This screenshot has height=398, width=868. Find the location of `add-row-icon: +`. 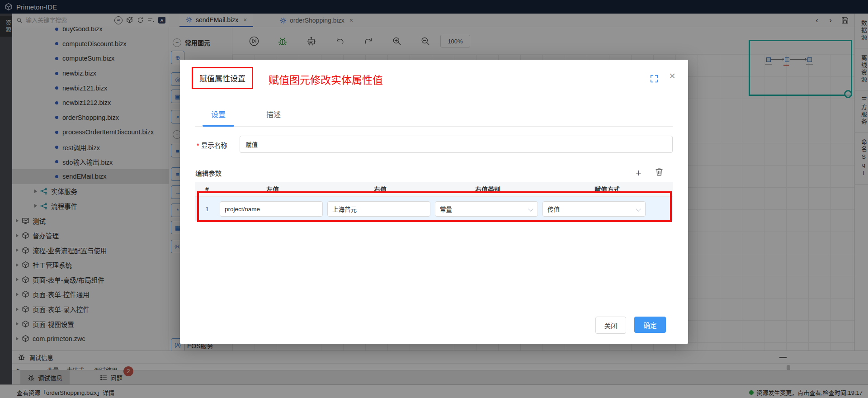

add-row-icon: + is located at coordinates (638, 173).